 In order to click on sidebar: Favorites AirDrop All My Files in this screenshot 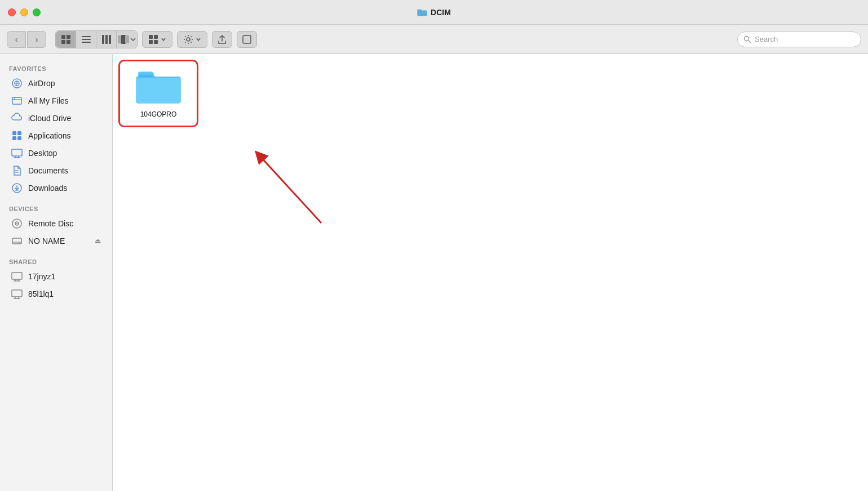, I will do `click(56, 273)`.